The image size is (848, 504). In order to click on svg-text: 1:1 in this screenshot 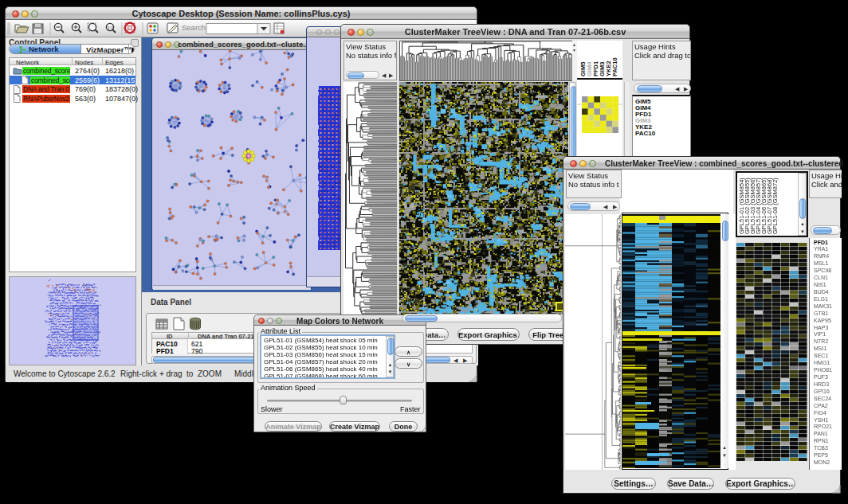, I will do `click(110, 28)`.